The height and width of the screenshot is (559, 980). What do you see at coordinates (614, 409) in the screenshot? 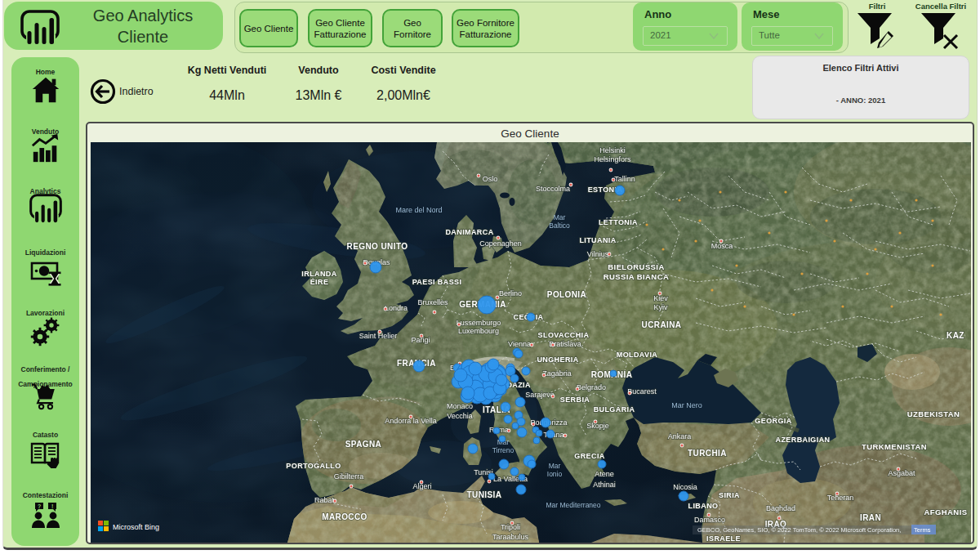
I see `svg-text: BULGARIA` at bounding box center [614, 409].